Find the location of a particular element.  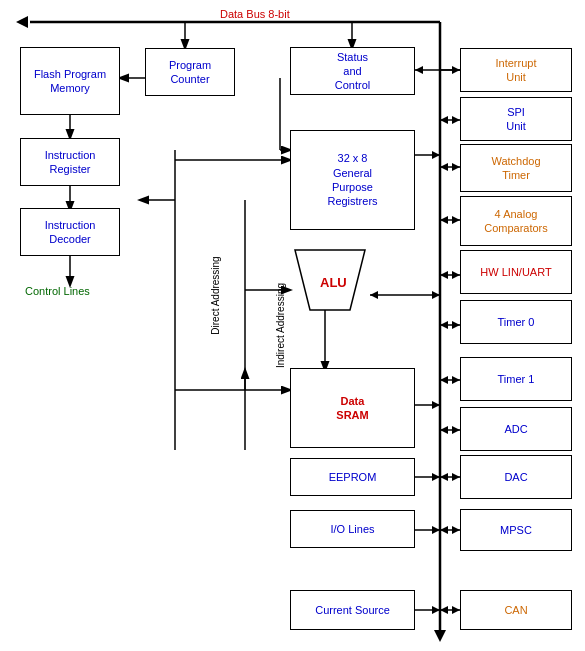

general-purpose-box: 32 x 8 General Purpose Registrers is located at coordinates (352, 180).